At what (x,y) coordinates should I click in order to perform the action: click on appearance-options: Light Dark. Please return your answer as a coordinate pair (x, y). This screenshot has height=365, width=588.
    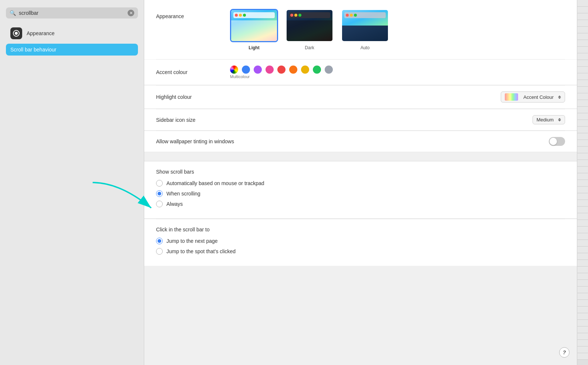
    Looking at the image, I should click on (310, 30).